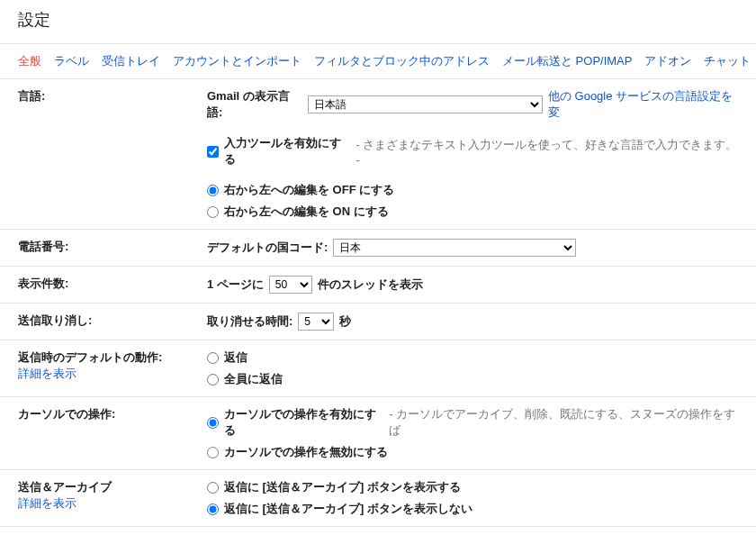  What do you see at coordinates (547, 151) in the screenshot?
I see `desc-input-tools: - さまざまなテキスト入力ツールを使って、好きな言語で入力できます。 -` at bounding box center [547, 151].